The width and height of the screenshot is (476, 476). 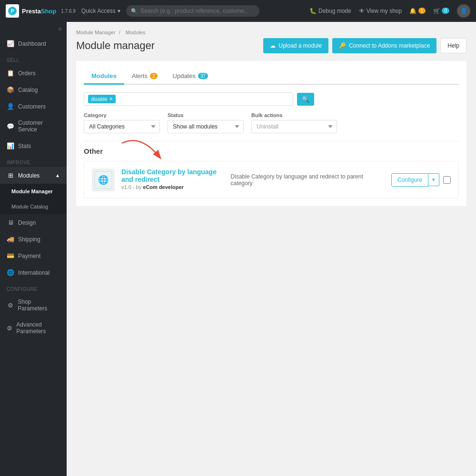 I want to click on bug-icon: 🐛, so click(x=313, y=11).